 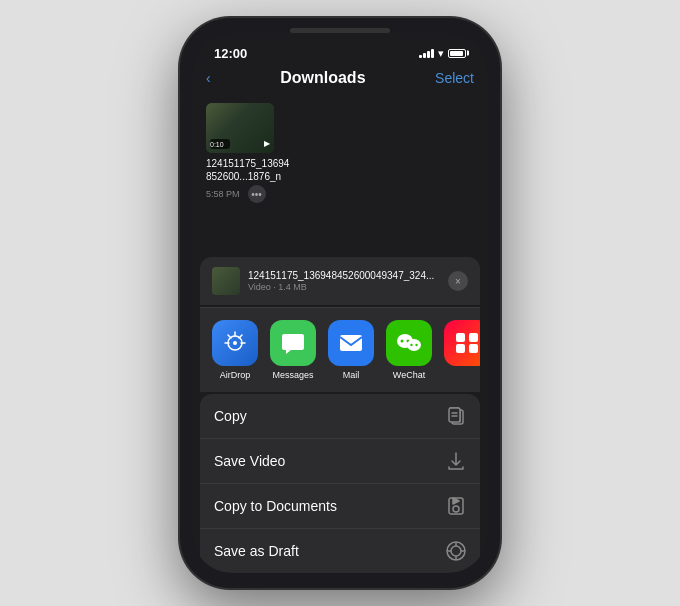 I want to click on file-item: 0:10 ▶ 124151175_13694 852600...1876_n 5…, so click(x=340, y=153).